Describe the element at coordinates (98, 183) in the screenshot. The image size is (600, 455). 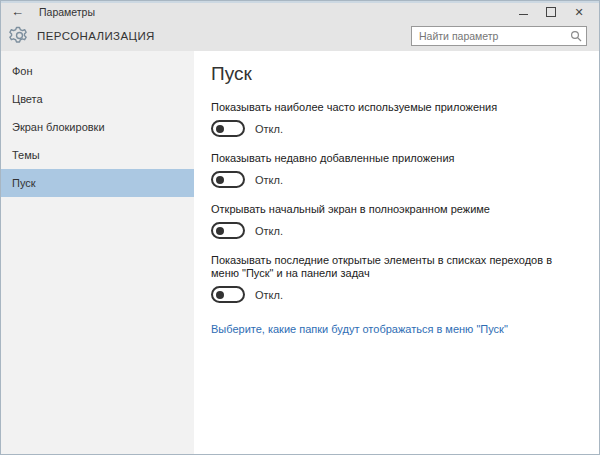
I see `sidebar-item-start: Пуск` at that location.